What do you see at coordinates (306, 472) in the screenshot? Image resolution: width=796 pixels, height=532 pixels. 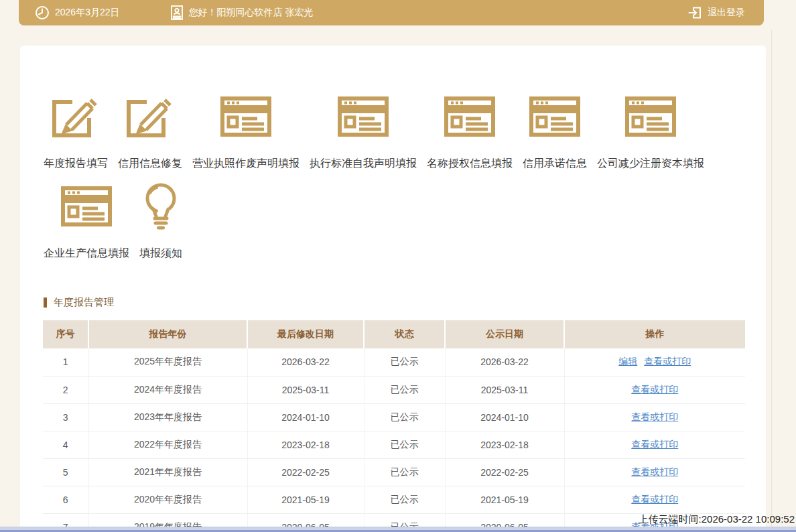 I see `cell-modified: 2022-02-25` at bounding box center [306, 472].